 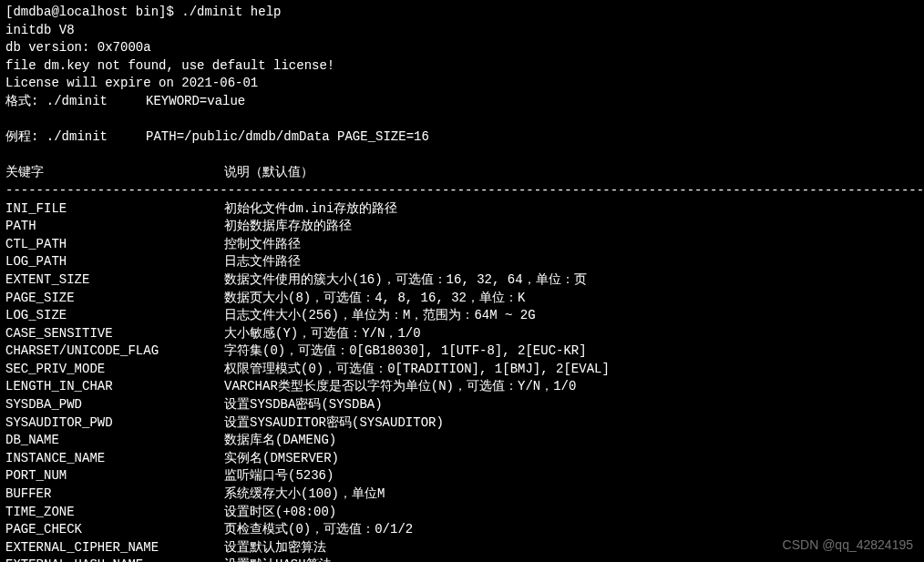 I want to click on table-cell-key: PORT_NUM, so click(x=115, y=476).